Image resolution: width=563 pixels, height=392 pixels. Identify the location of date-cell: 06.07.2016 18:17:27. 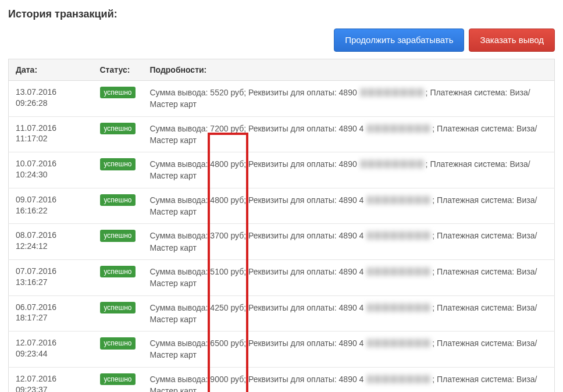
(51, 313).